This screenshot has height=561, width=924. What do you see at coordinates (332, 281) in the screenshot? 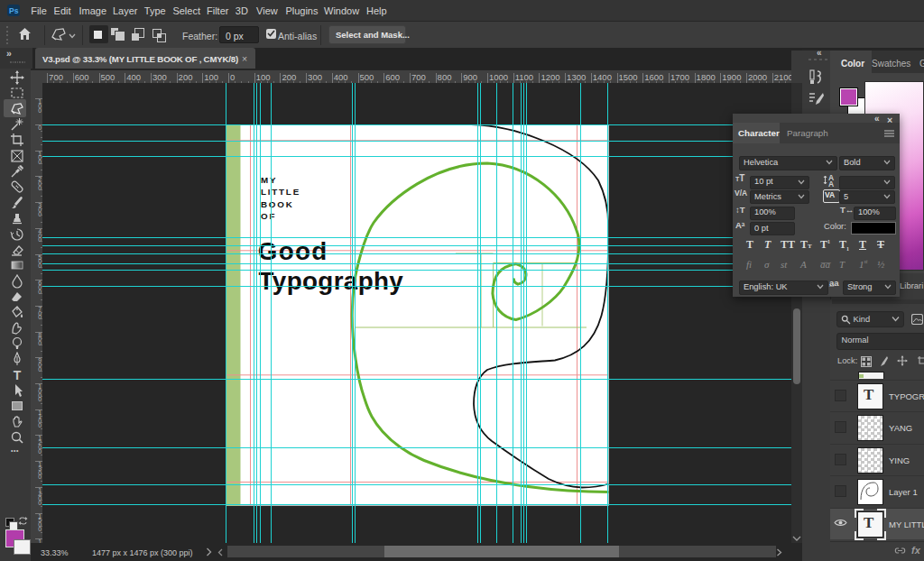
I see `svg-text: Typography` at bounding box center [332, 281].